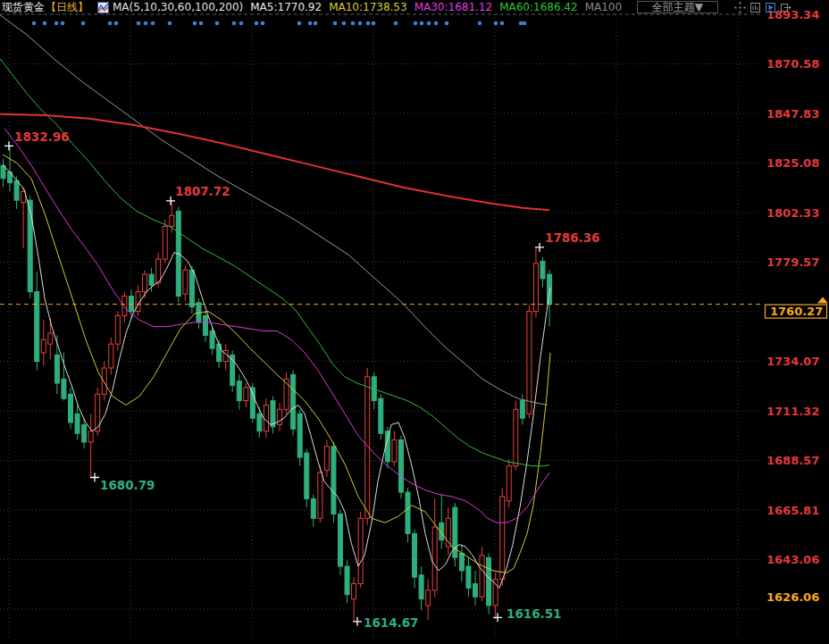 The image size is (829, 644). What do you see at coordinates (677, 7) in the screenshot?
I see `theme-selector-button: 全部主题▼` at bounding box center [677, 7].